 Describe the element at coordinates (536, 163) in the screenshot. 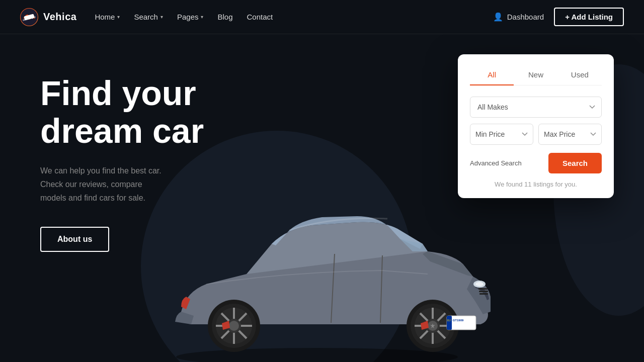

I see `search-actions: Advanced Search Search` at that location.